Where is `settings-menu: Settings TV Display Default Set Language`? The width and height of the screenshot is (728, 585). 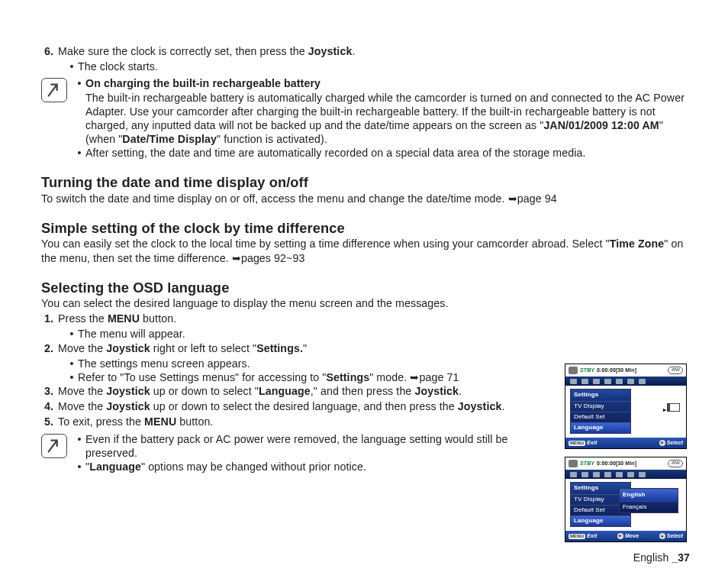
settings-menu: Settings TV Display Default Set Language is located at coordinates (601, 411).